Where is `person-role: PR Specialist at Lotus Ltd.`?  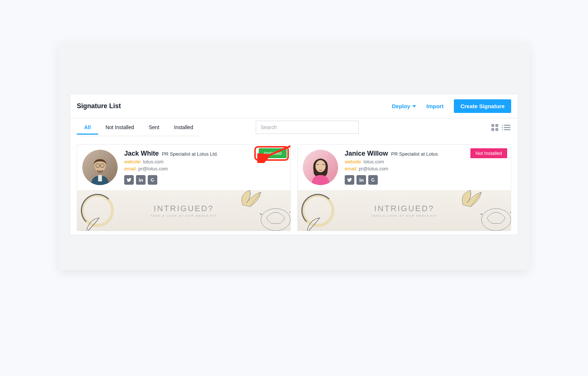
person-role: PR Specialist at Lotus Ltd. is located at coordinates (190, 154).